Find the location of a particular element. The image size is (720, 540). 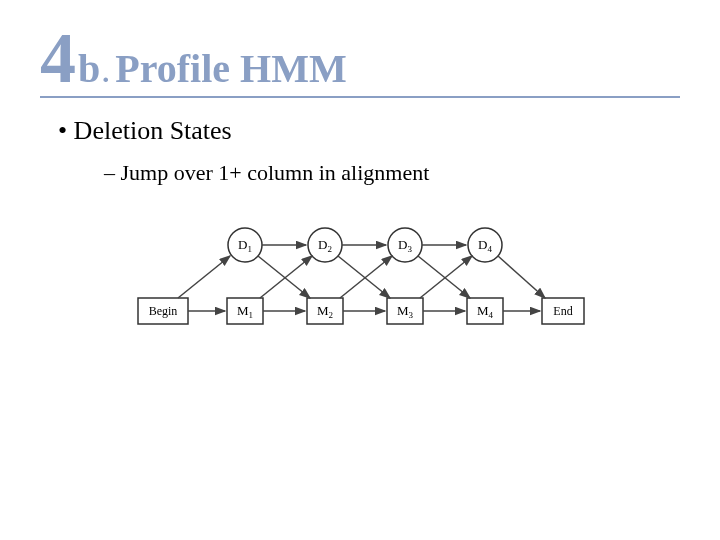

begin-to-d1 is located at coordinates (204, 277).